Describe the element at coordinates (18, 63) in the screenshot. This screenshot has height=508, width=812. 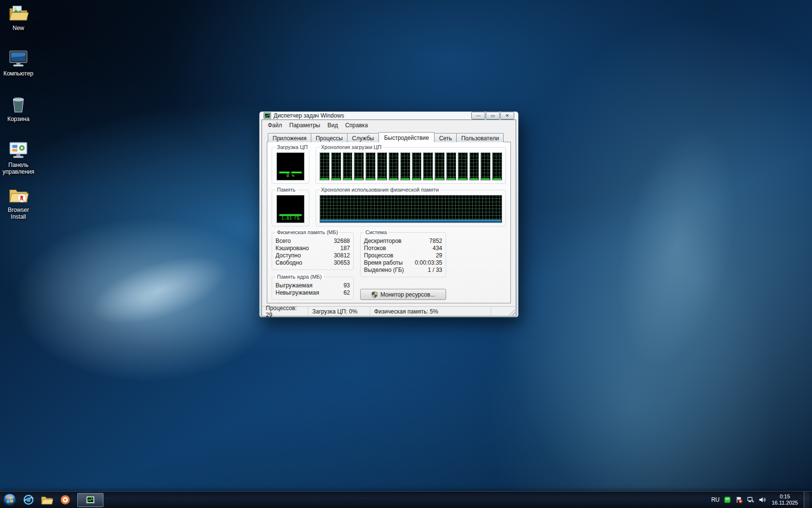
I see `desktop-icon-computer: Компьютер` at that location.